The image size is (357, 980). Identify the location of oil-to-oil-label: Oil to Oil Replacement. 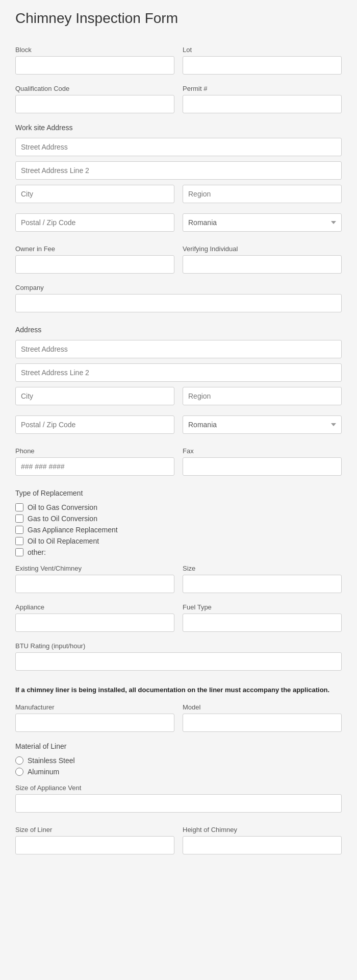
(63, 541).